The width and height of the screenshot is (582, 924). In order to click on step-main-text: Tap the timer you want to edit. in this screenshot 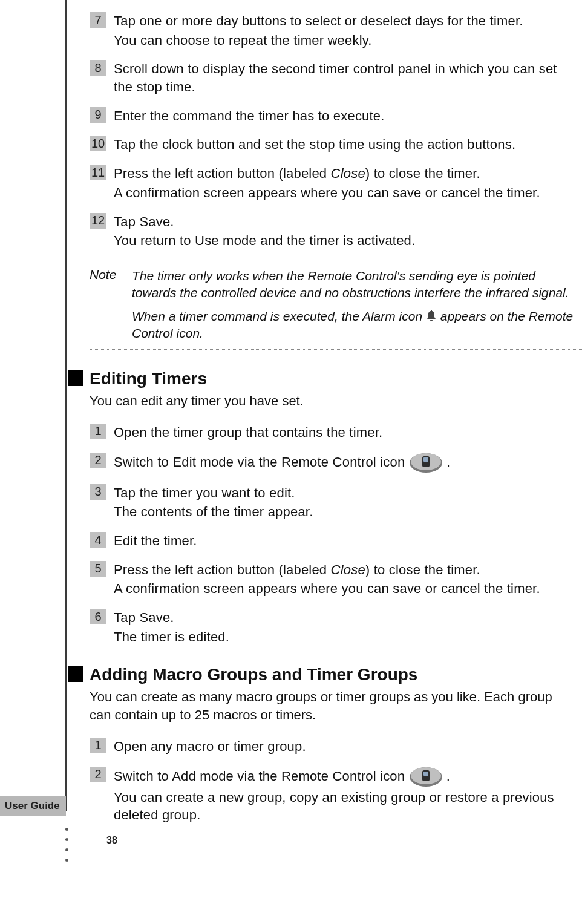, I will do `click(345, 493)`.